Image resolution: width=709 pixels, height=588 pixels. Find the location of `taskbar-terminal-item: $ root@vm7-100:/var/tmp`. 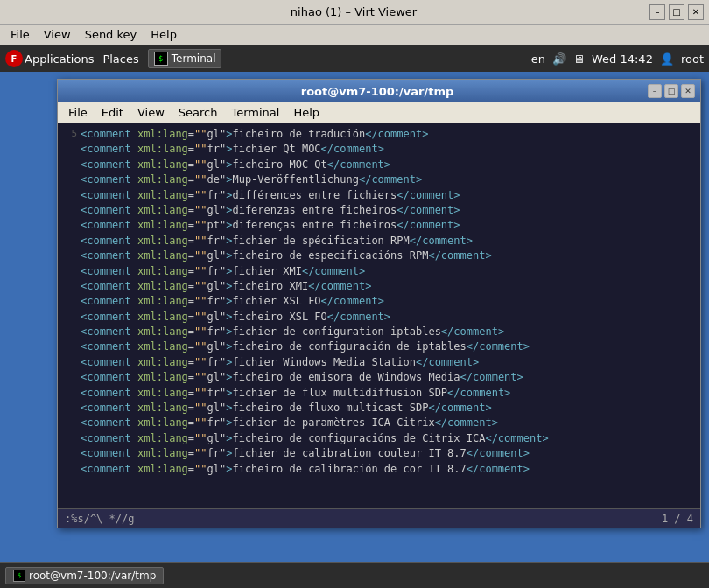

taskbar-terminal-item: $ root@vm7-100:/var/tmp is located at coordinates (84, 576).